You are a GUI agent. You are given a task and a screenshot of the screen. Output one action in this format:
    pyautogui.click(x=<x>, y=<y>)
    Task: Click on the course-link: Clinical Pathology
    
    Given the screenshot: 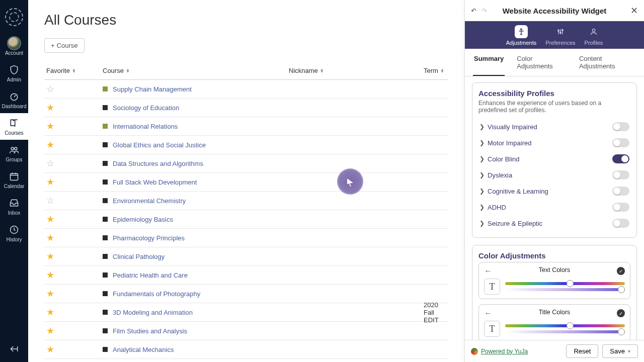 What is the action you would take?
    pyautogui.click(x=139, y=256)
    